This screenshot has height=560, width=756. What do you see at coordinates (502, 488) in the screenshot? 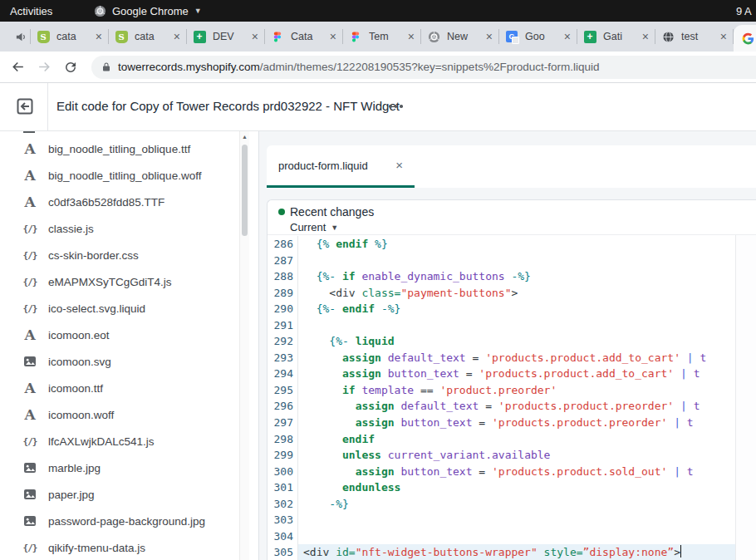
I see `code-line: 301 endunless` at bounding box center [502, 488].